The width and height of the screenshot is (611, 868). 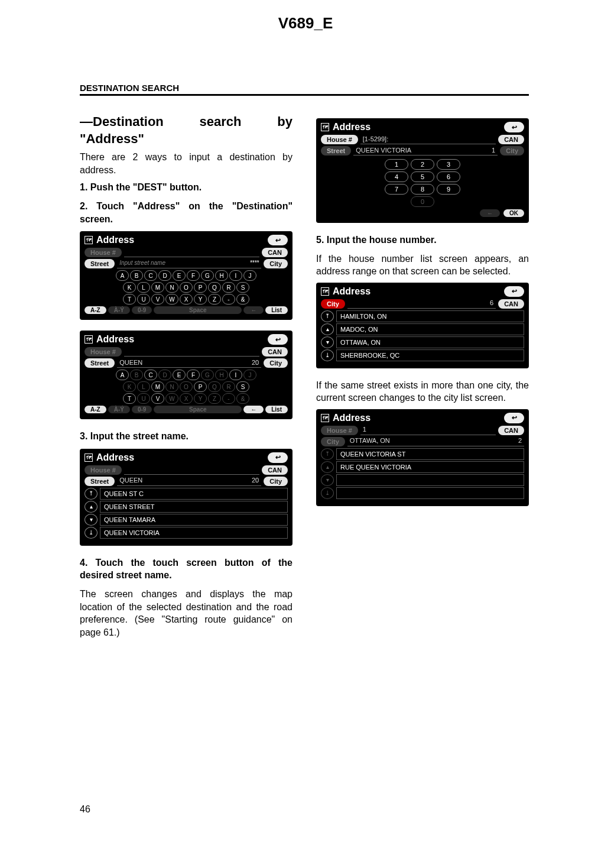 What do you see at coordinates (197, 310) in the screenshot?
I see `space-key: Space` at bounding box center [197, 310].